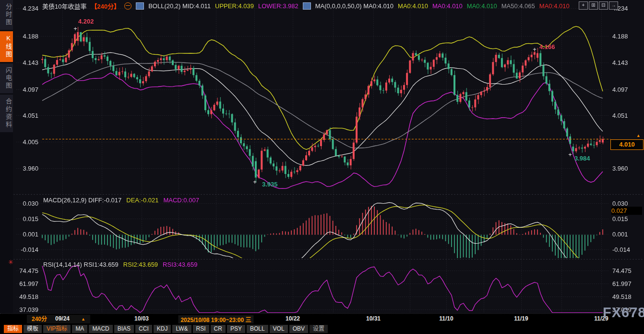  Describe the element at coordinates (13, 329) in the screenshot. I see `toolbar-button: 指标` at that location.